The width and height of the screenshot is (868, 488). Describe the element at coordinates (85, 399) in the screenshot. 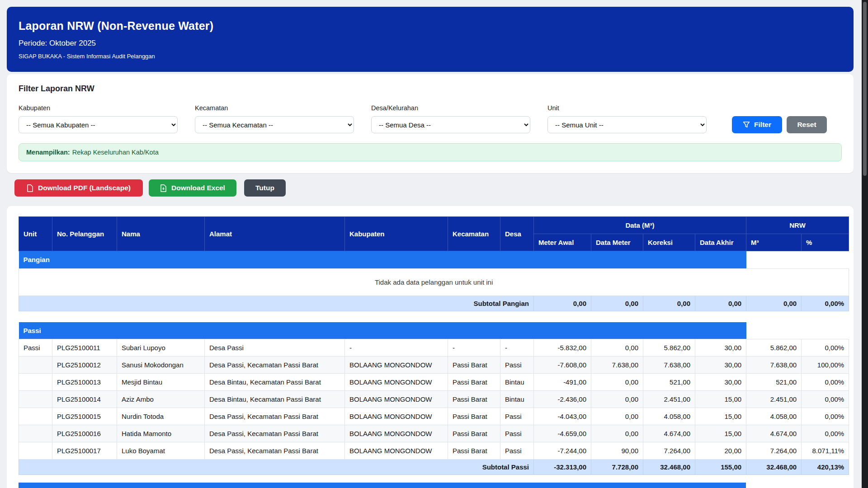

I see `table-cell: PLG25100014` at that location.